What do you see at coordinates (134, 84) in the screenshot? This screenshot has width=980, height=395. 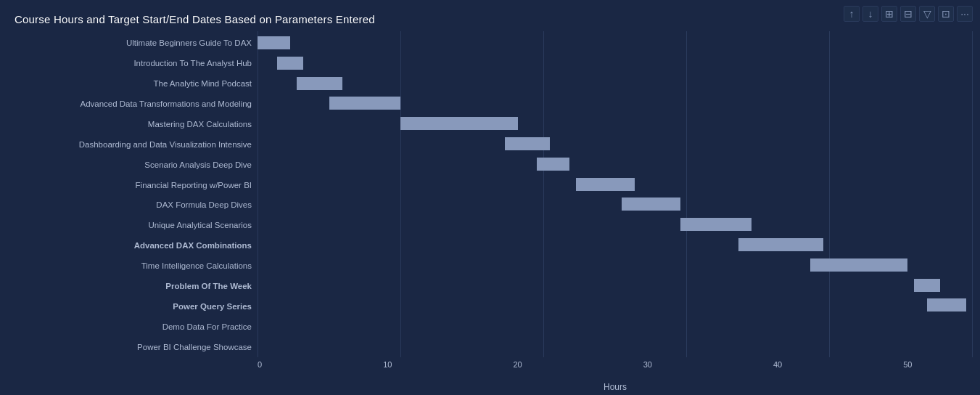 I see `y-label: The Analytic Mind Podcast` at bounding box center [134, 84].